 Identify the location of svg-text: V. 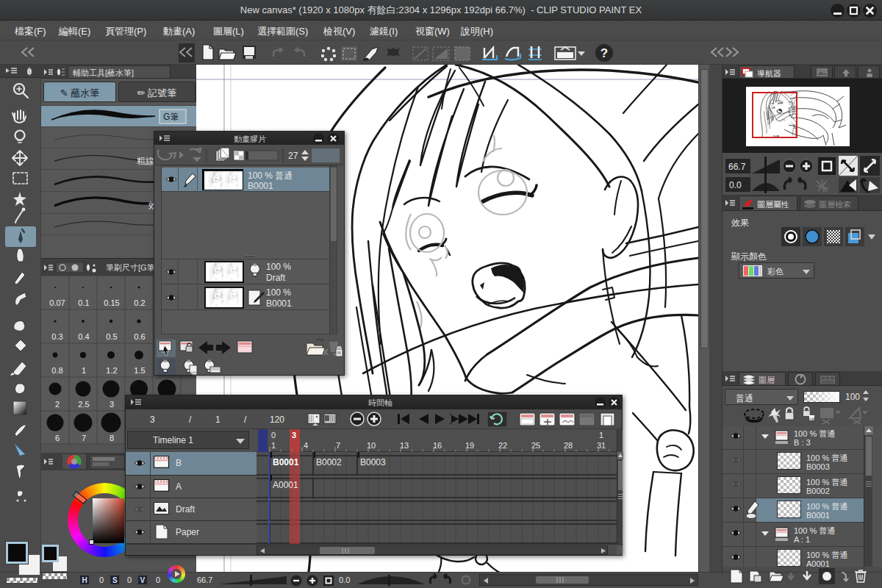
(143, 581).